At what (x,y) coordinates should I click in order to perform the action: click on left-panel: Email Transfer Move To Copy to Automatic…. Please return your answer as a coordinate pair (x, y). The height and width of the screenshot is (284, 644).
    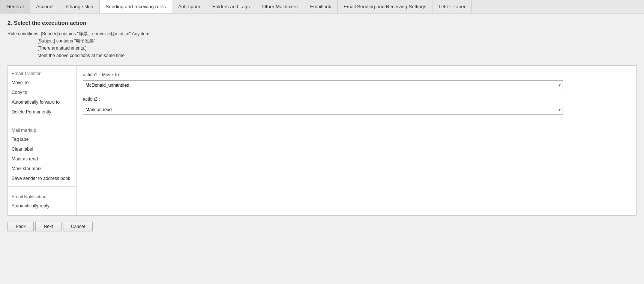
    Looking at the image, I should click on (42, 140).